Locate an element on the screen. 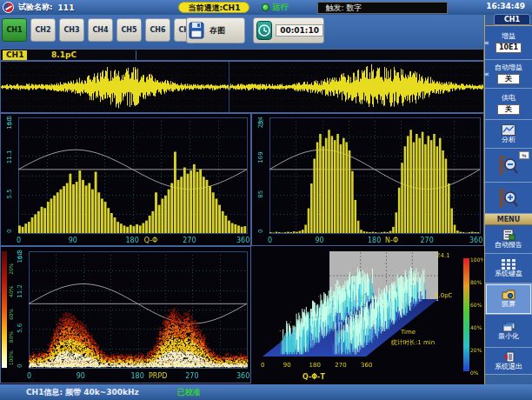 This screenshot has height=400, width=532. system-exit-label: 系统退出 is located at coordinates (509, 367).